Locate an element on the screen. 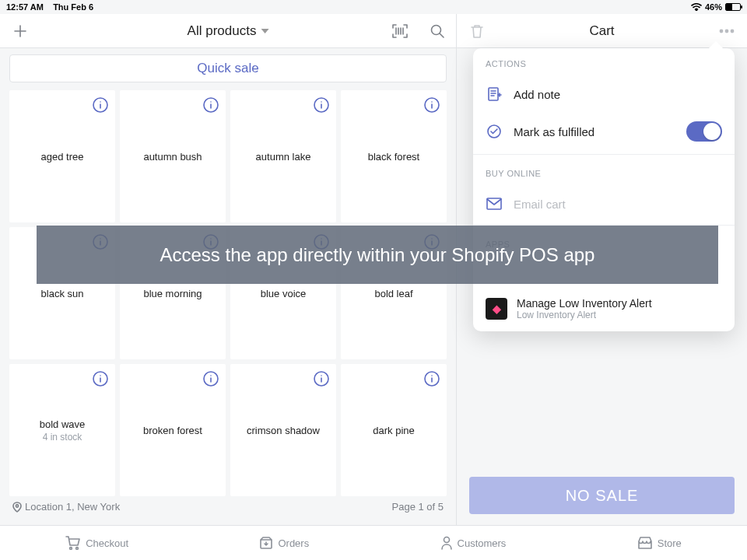  search-button is located at coordinates (437, 31).